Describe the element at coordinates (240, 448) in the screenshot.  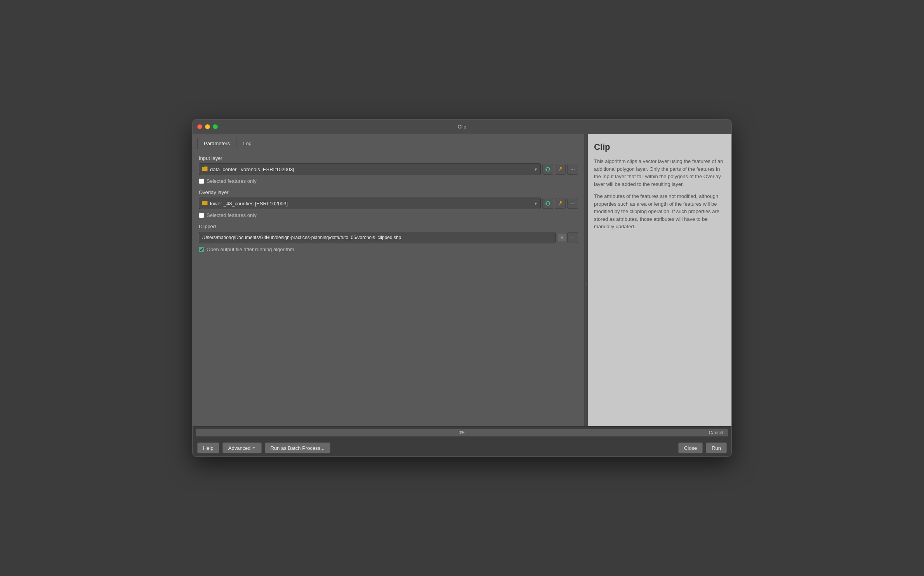
I see `advanced-label: Advanced` at that location.